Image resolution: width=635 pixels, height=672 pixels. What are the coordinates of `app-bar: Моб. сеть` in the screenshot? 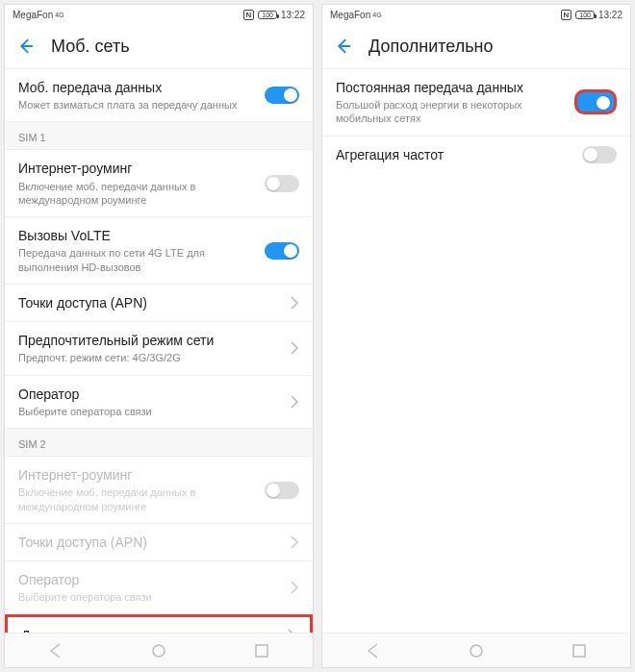 It's located at (159, 46).